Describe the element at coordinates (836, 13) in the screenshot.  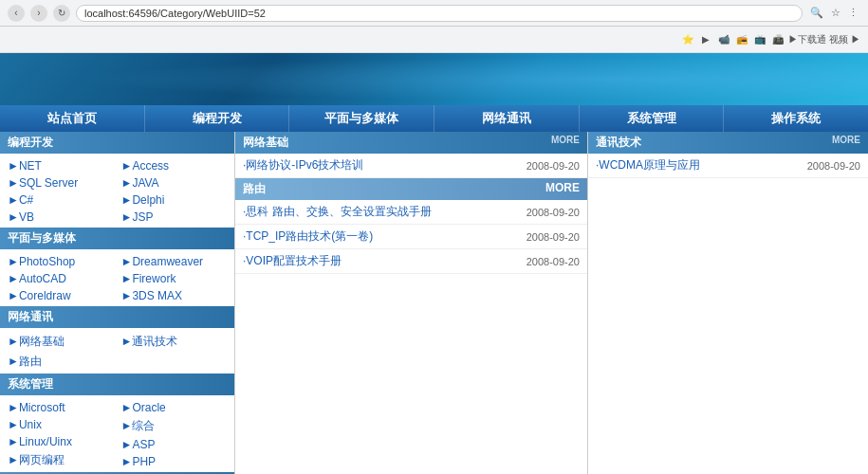
I see `star-icon: ☆` at that location.